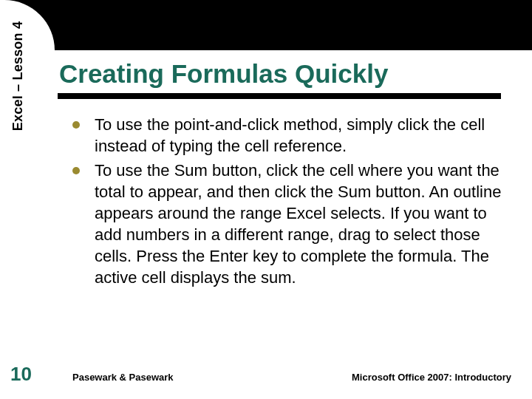 The width and height of the screenshot is (532, 399). Describe the element at coordinates (287, 135) in the screenshot. I see `bullet-item: To use the point-and-click method, simpl…` at that location.